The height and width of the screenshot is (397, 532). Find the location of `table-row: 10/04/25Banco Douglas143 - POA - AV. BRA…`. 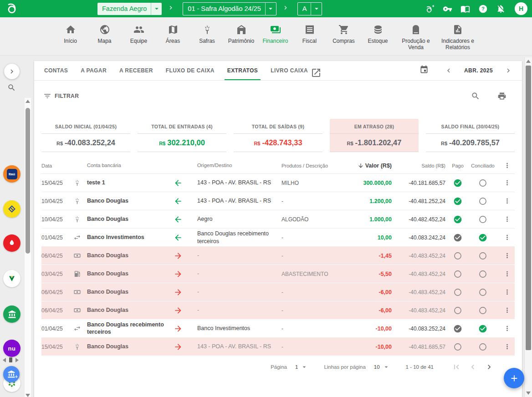

table-row: 10/04/25Banco Douglas143 - POA - AV. BRA… is located at coordinates (278, 201).